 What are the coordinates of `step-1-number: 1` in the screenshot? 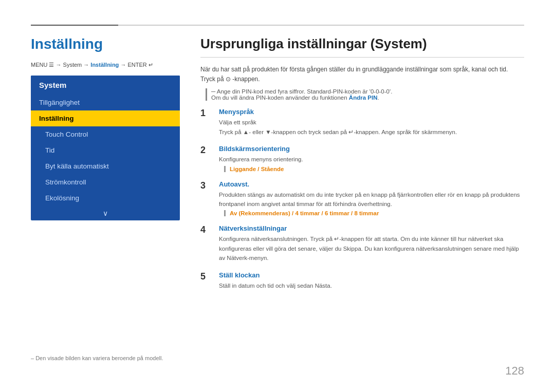 It's located at (208, 114).